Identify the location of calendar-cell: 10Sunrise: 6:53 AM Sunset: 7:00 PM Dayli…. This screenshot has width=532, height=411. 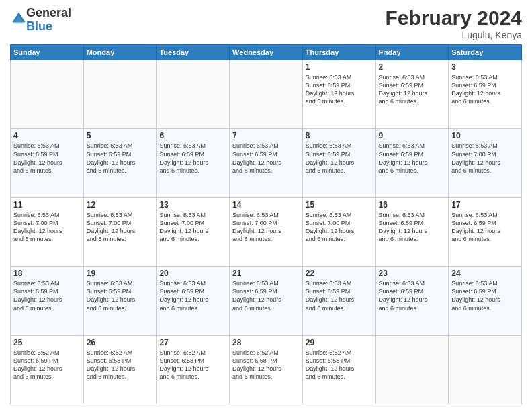
(485, 163).